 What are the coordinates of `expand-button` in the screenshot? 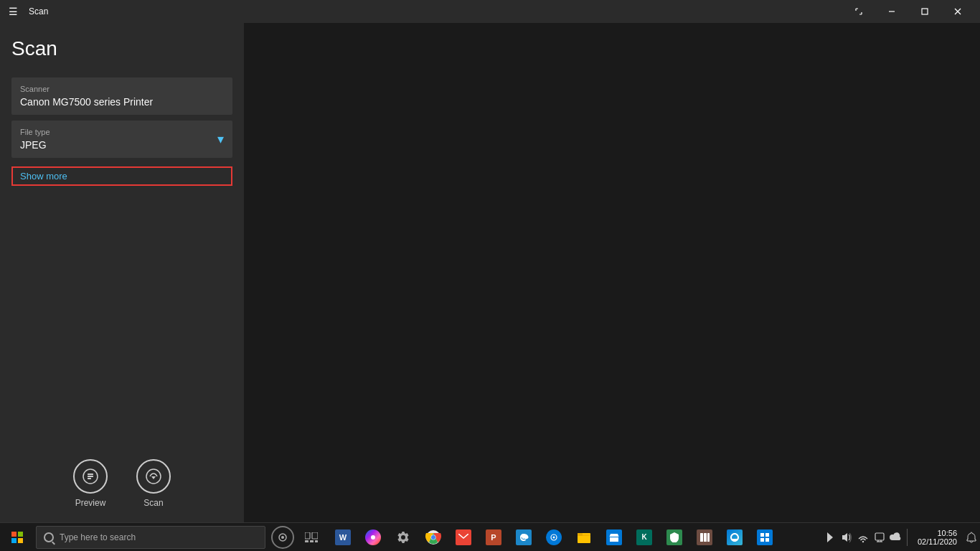 It's located at (859, 11).